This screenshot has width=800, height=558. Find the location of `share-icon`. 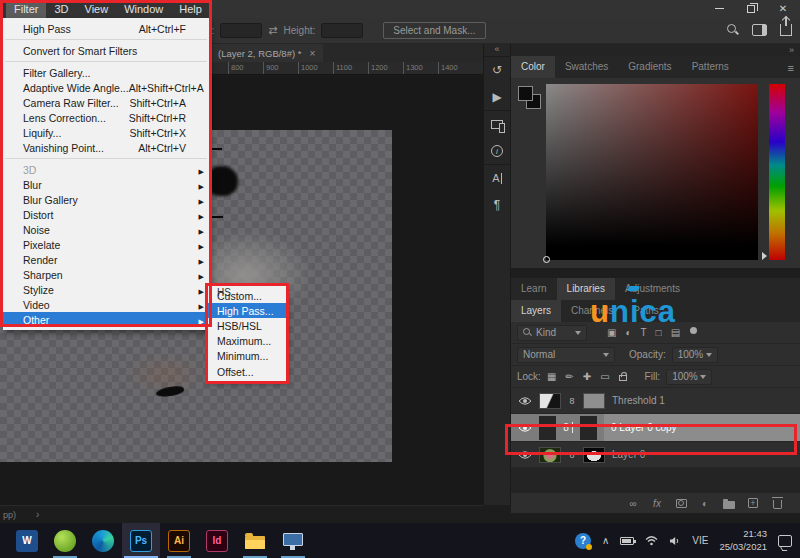

share-icon is located at coordinates (786, 30).